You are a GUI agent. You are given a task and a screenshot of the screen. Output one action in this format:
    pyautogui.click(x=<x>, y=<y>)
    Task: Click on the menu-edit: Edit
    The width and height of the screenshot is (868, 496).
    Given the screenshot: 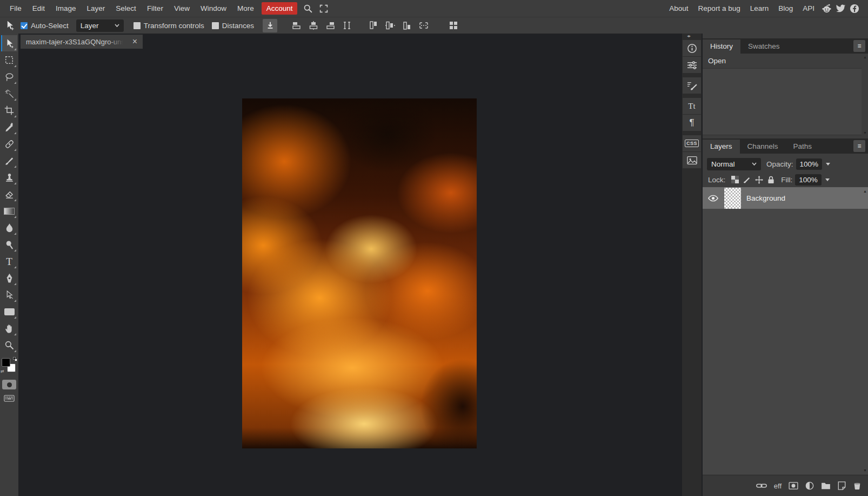 What is the action you would take?
    pyautogui.click(x=39, y=9)
    